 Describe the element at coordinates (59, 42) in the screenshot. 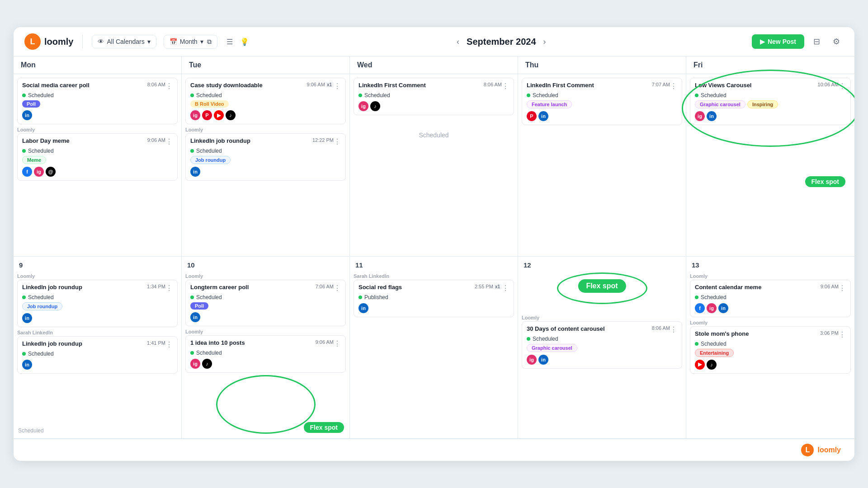

I see `logo-text: loomly` at that location.